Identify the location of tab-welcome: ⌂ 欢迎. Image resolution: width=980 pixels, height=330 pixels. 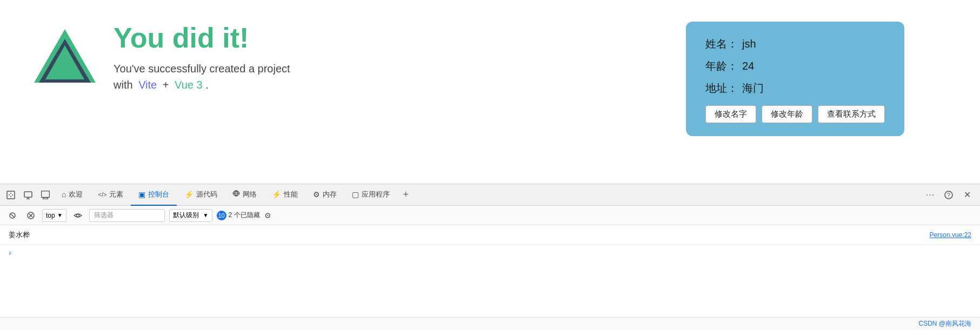
(72, 195).